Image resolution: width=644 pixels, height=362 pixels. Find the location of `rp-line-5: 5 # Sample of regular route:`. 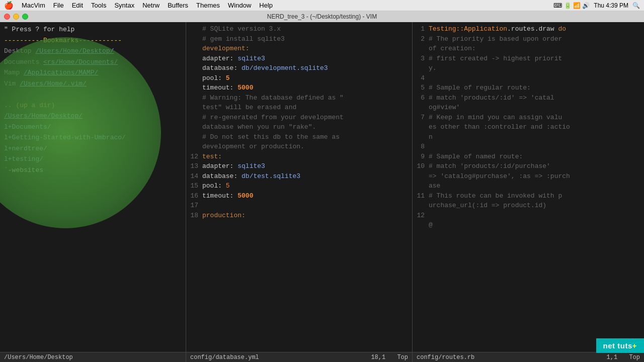

rp-line-5: 5 # Sample of regular route: is located at coordinates (528, 88).